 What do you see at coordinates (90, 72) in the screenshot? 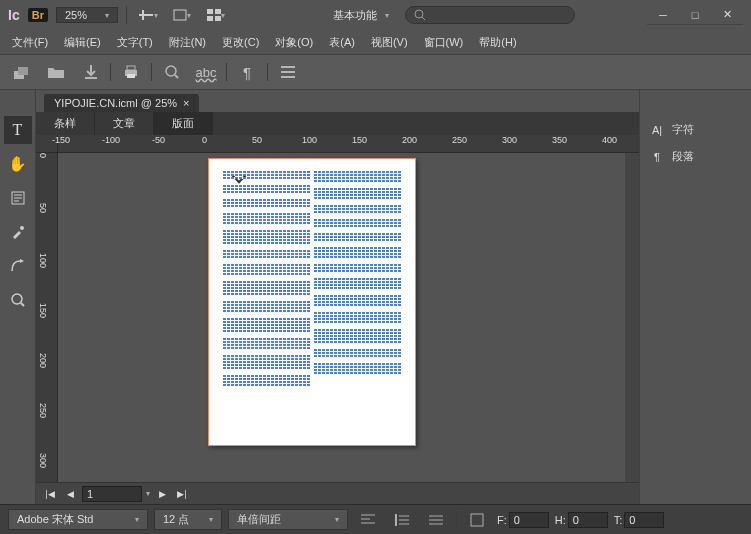
I see `save-icon` at bounding box center [90, 72].